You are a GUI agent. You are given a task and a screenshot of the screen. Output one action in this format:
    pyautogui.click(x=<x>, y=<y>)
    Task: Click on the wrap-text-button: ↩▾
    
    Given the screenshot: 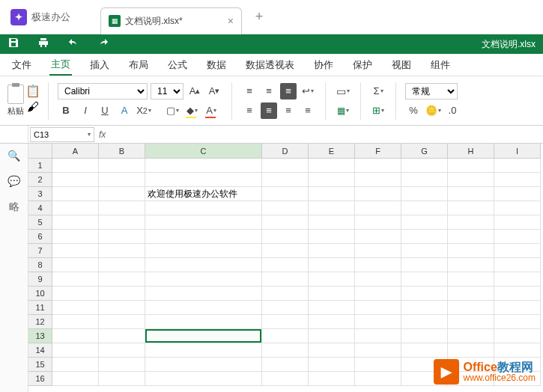 What is the action you would take?
    pyautogui.click(x=308, y=91)
    